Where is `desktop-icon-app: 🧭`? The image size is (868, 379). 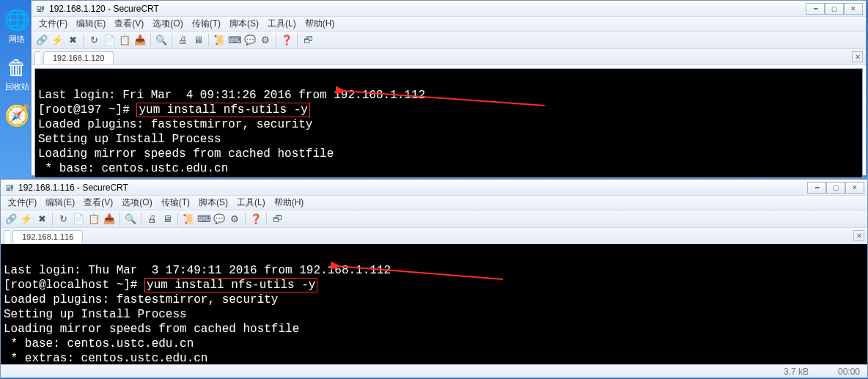 desktop-icon-app: 🧭 is located at coordinates (17, 115).